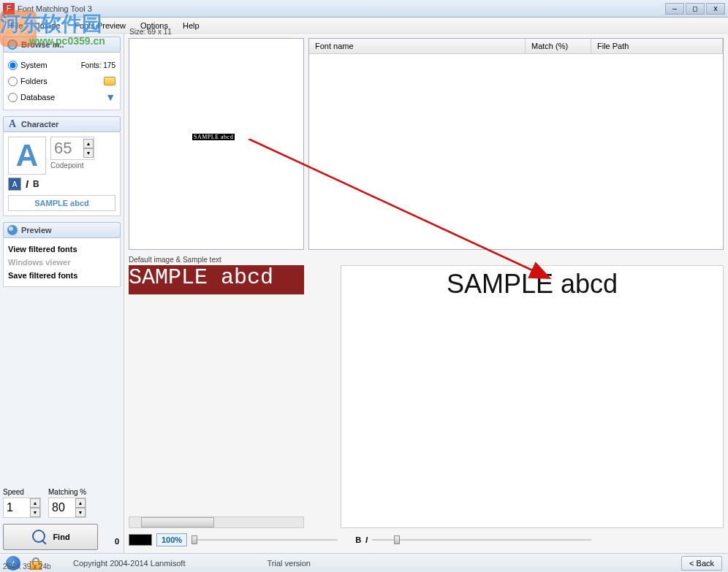 Image resolution: width=728 pixels, height=572 pixels. Describe the element at coordinates (42, 45) in the screenshot. I see `browse-header-label: Browse in..` at that location.